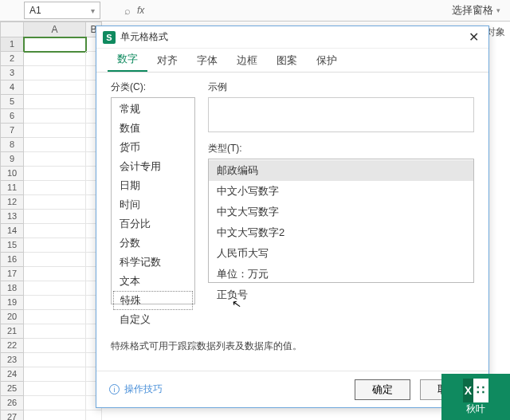  Describe the element at coordinates (12, 346) in the screenshot. I see `row-header: 22` at that location.